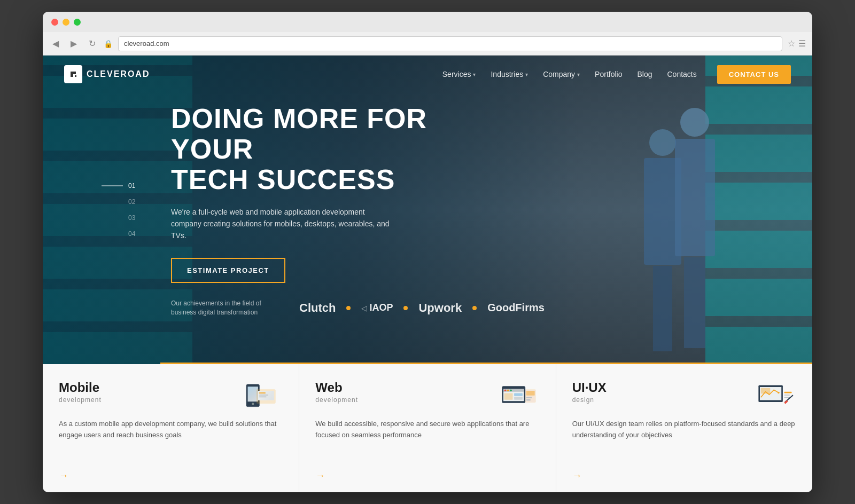  I want to click on nav-company: Company ▾, so click(561, 74).